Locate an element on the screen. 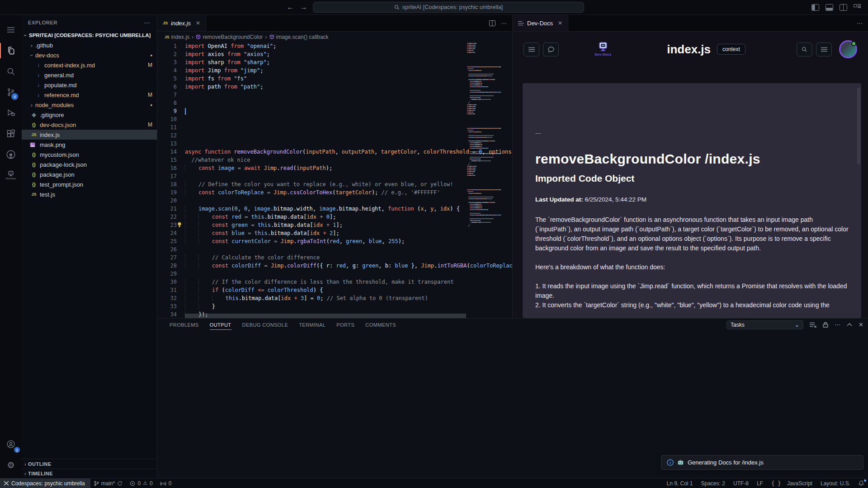  tree-item--gitignore: ◆.gitignore is located at coordinates (90, 115).